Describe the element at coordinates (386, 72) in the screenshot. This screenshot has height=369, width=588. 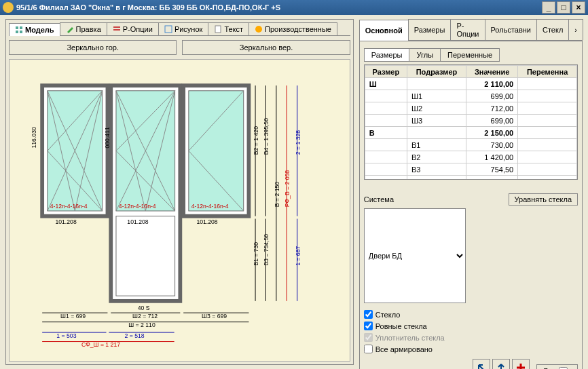
I see `col-size: Размер` at that location.